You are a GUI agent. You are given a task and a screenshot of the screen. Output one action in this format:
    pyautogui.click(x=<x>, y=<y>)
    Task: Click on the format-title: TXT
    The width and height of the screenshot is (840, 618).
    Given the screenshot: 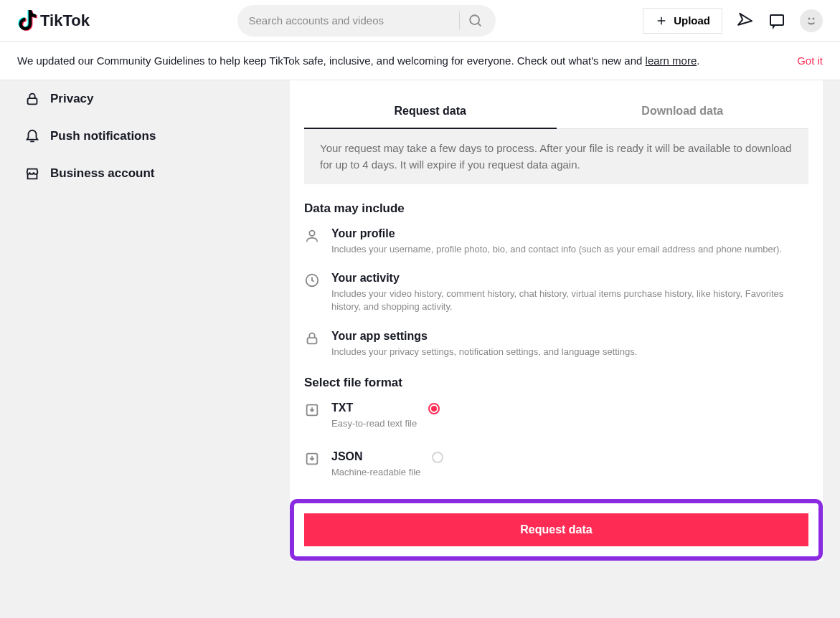 What is the action you would take?
    pyautogui.click(x=374, y=408)
    